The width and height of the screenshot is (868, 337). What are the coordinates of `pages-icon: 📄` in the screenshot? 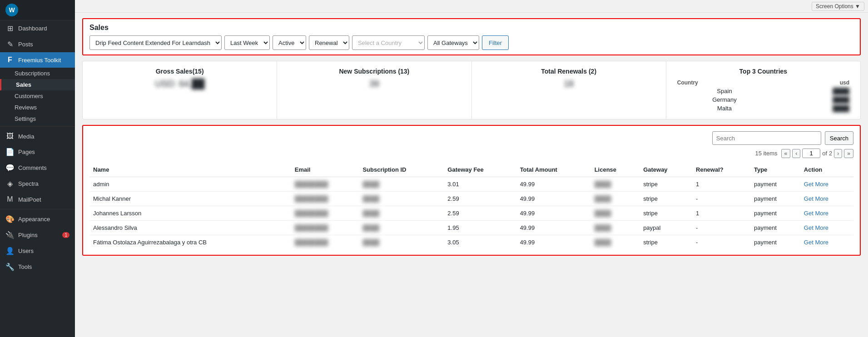 It's located at (10, 152).